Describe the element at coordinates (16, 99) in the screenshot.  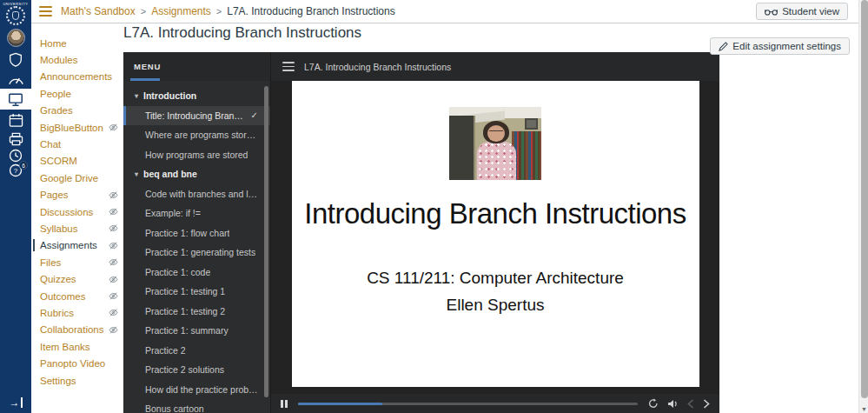
I see `courses-monitor-icon` at that location.